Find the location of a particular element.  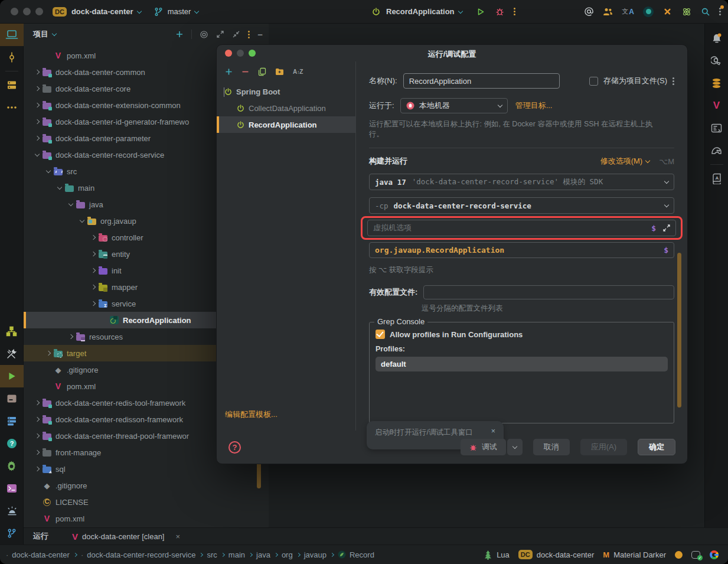

stripe-button-documentation-icon: A is located at coordinates (717, 178).